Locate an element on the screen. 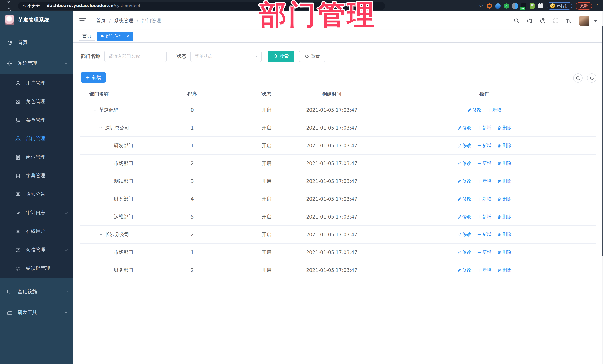  browser-update-button: 更新 is located at coordinates (584, 6).